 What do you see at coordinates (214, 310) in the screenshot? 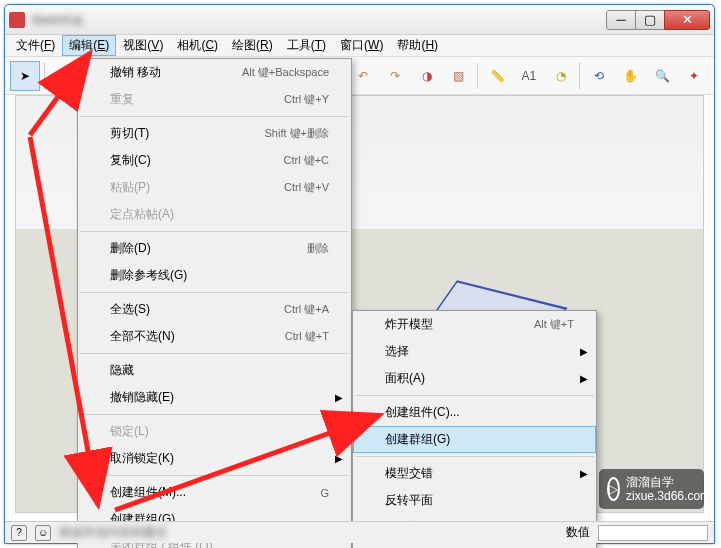
I see `menu-select-all: 全选(S)Ctrl 键+A` at bounding box center [214, 310].